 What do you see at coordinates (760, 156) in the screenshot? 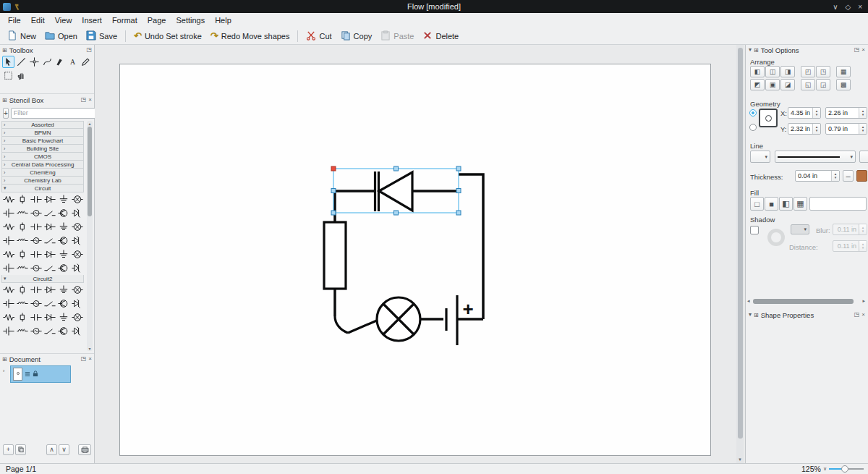
I see `line-cap-combo: ▾` at bounding box center [760, 156].